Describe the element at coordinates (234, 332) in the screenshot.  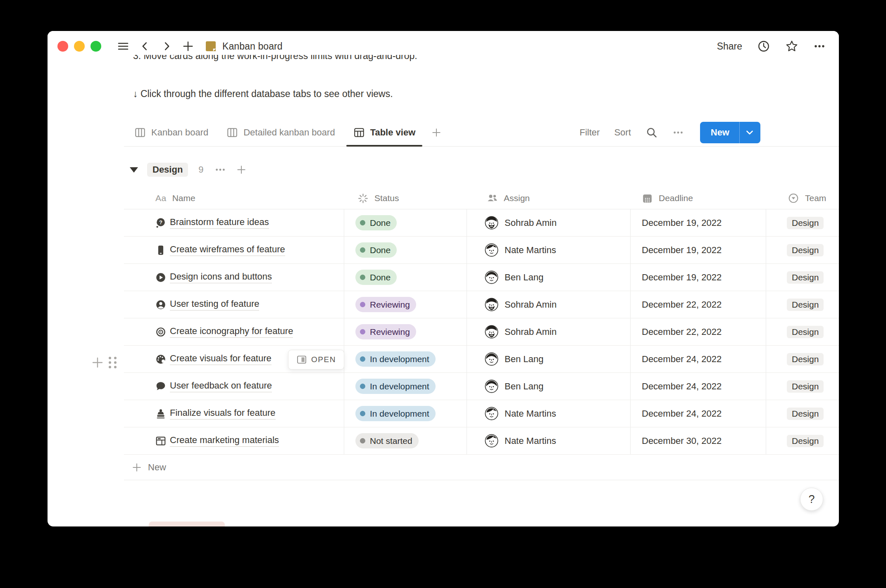
I see `name-cell: Create iconography for feature` at that location.